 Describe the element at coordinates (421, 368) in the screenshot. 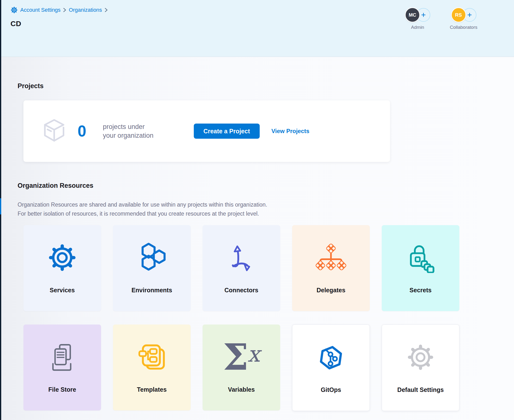

I see `resource-card-default-settings: Default Settings` at that location.